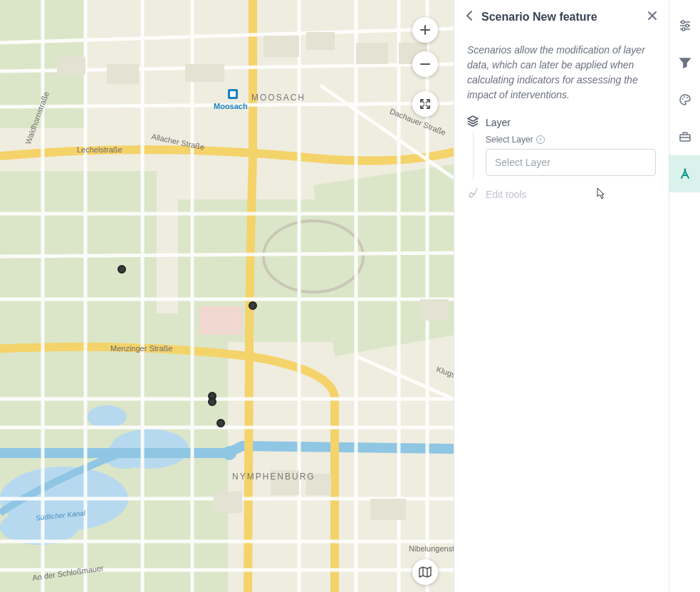 The width and height of the screenshot is (700, 592). What do you see at coordinates (561, 73) in the screenshot?
I see `panel-description: Scenarios allow the modification of laye…` at bounding box center [561, 73].